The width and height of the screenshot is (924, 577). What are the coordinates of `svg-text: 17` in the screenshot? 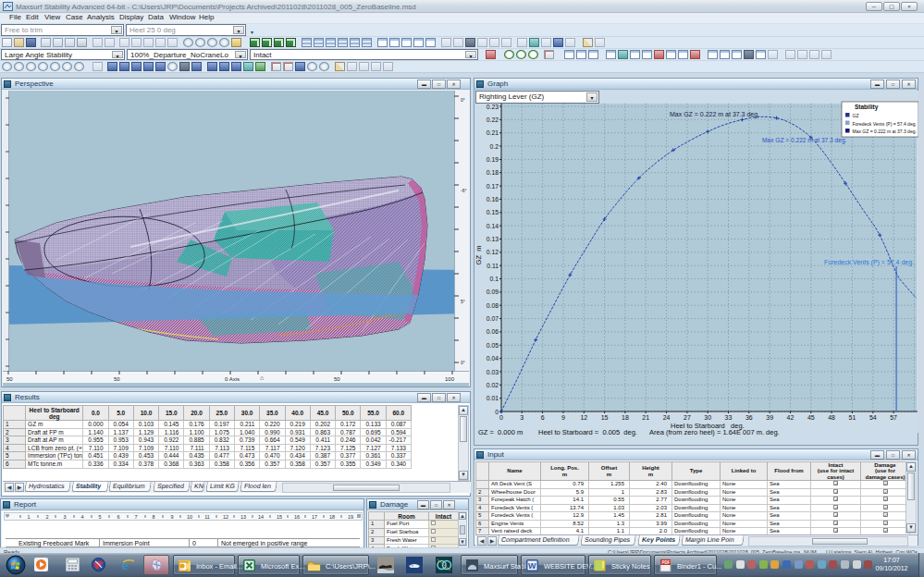 It's located at (314, 517).